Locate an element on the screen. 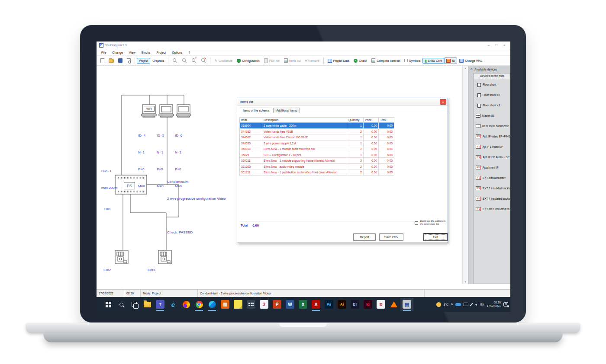 The width and height of the screenshot is (606, 364). sidebar-header: ^ Available devices is located at coordinates (489, 69).